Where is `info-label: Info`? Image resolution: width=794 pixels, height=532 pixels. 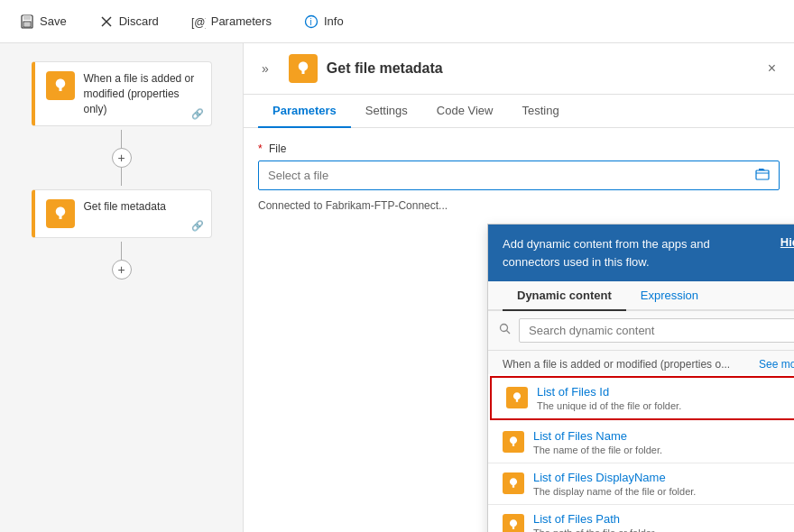 info-label: Info is located at coordinates (334, 22).